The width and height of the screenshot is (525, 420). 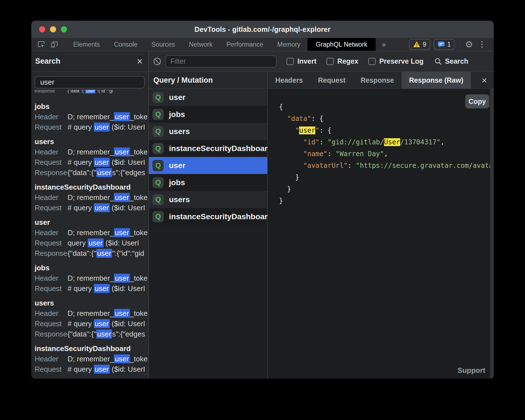 What do you see at coordinates (477, 101) in the screenshot?
I see `copy-button: Copy` at bounding box center [477, 101].